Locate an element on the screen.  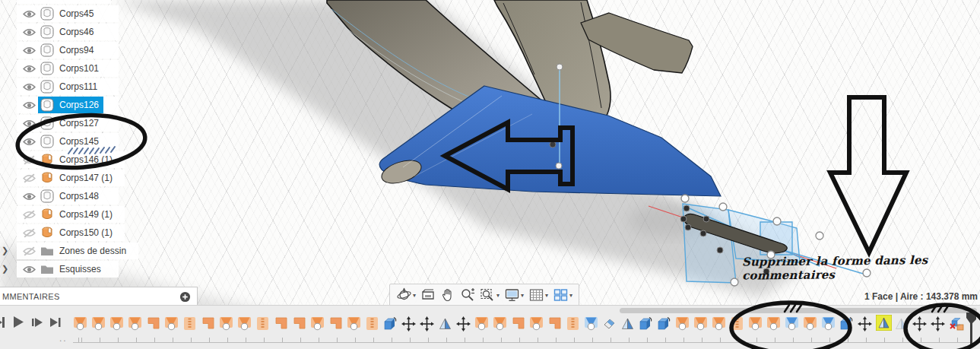
browser-item-label: Zones de dessin is located at coordinates (93, 251).